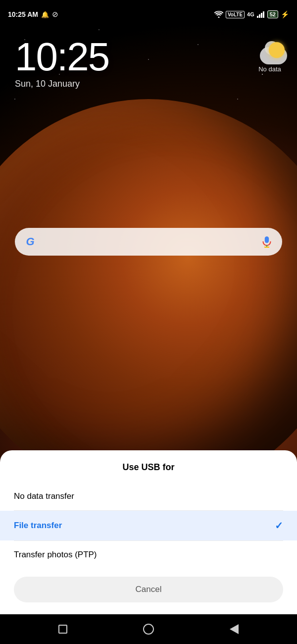 The image size is (297, 644). What do you see at coordinates (267, 242) in the screenshot?
I see `mic-icon` at bounding box center [267, 242].